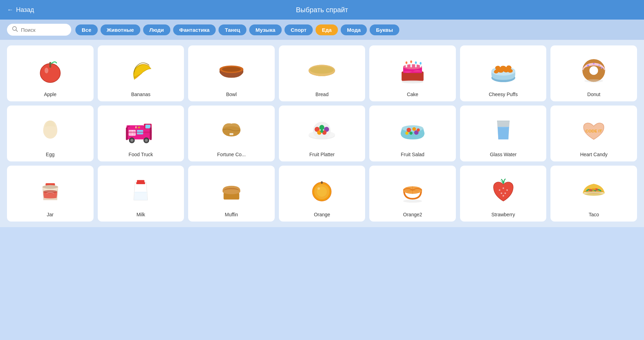 The height and width of the screenshot is (340, 644). What do you see at coordinates (503, 73) in the screenshot?
I see `sprite-card-cheesy-puffs: Cheesy Puffs` at bounding box center [503, 73].